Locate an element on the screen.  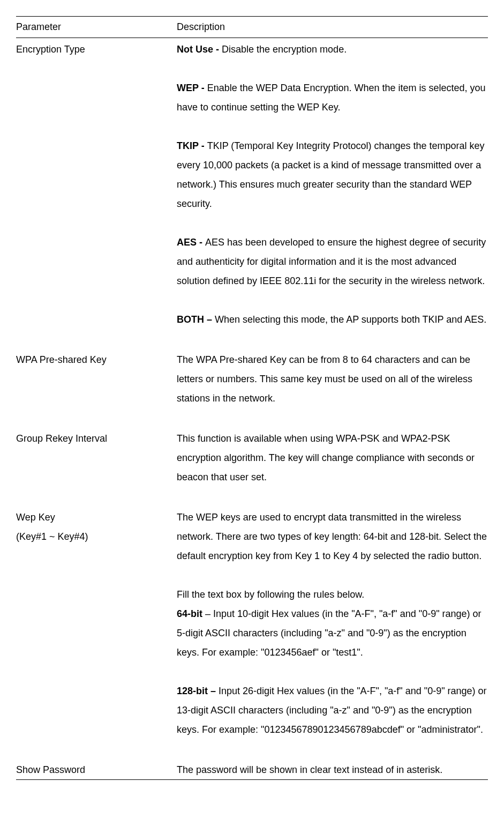
text-128bit: Input 26-digit Hex values (in the "A-F",… is located at coordinates (332, 710).